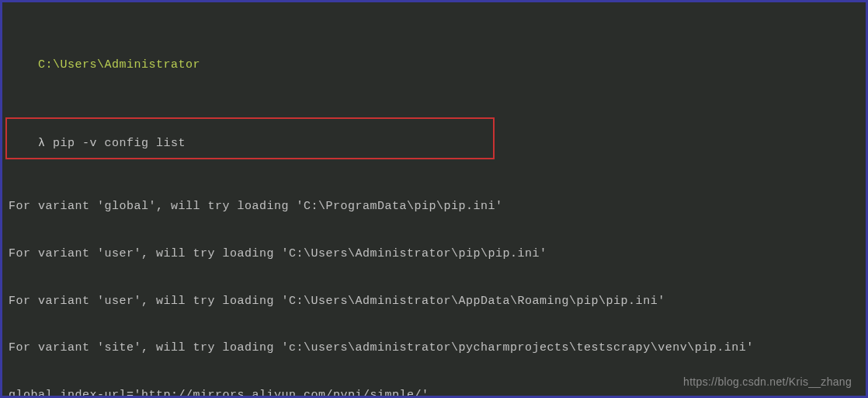  What do you see at coordinates (434, 207) in the screenshot?
I see `output-line: For variant 'global', will try loading '…` at bounding box center [434, 207].